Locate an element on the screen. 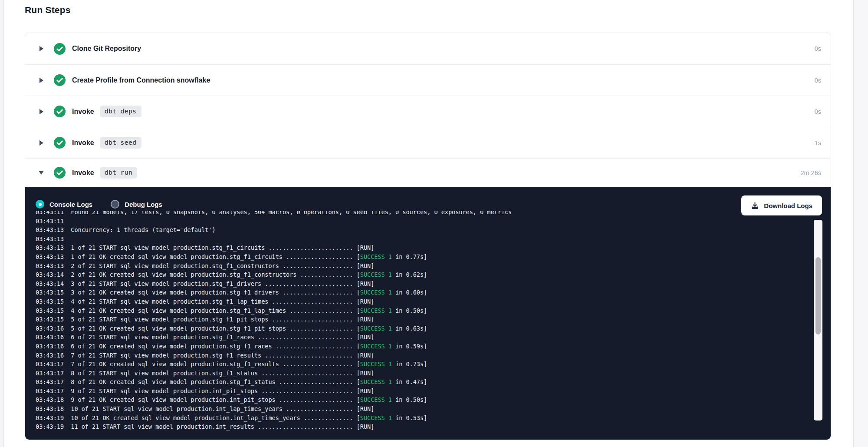 This screenshot has height=447, width=868. step-duration: 2m 26s is located at coordinates (815, 173).